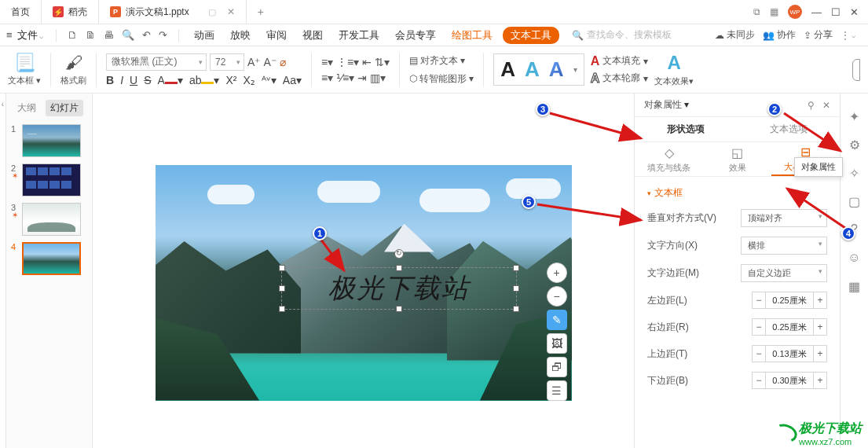 This screenshot has width=868, height=448. What do you see at coordinates (248, 80) in the screenshot?
I see `subscript-button: X₂` at bounding box center [248, 80].